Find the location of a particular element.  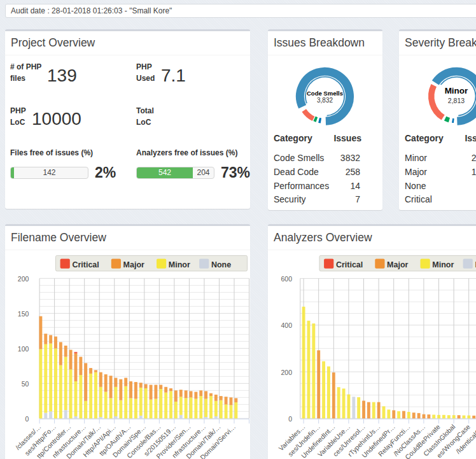

svg-text: 50 is located at coordinates (25, 384).